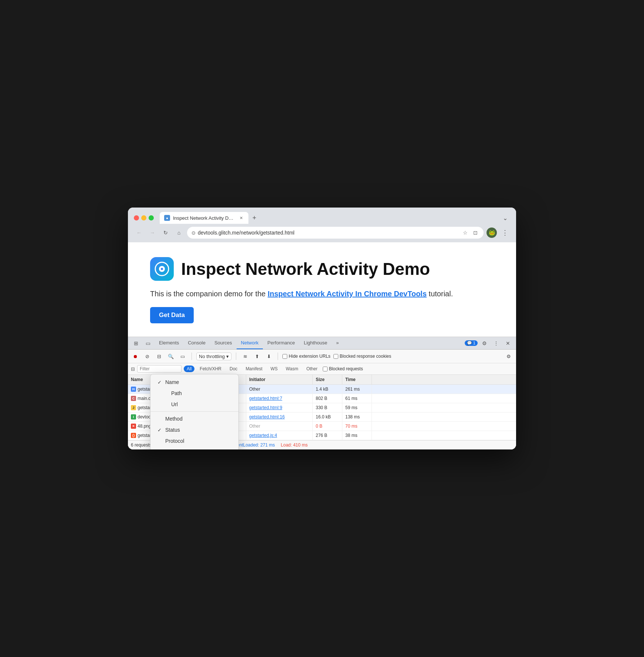 This screenshot has width=644, height=657. What do you see at coordinates (322, 289) in the screenshot?
I see `page-content: Inspect Network Activity Demo This is th…` at bounding box center [322, 289].